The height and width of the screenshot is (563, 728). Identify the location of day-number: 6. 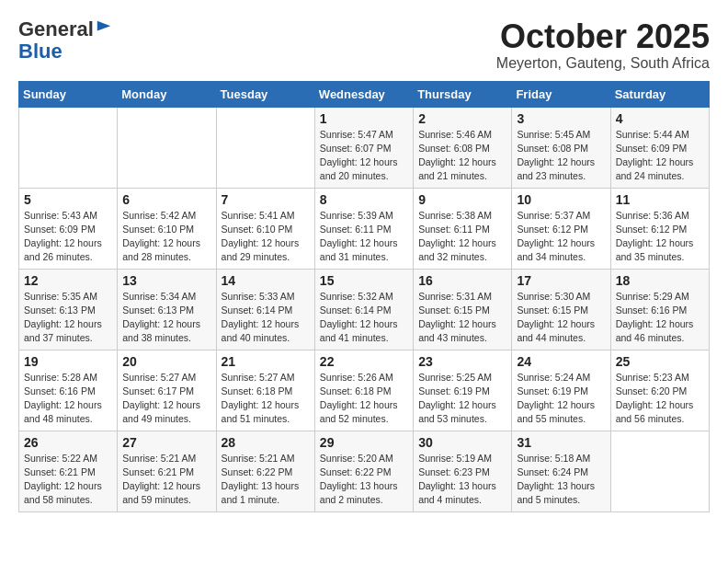
(166, 200).